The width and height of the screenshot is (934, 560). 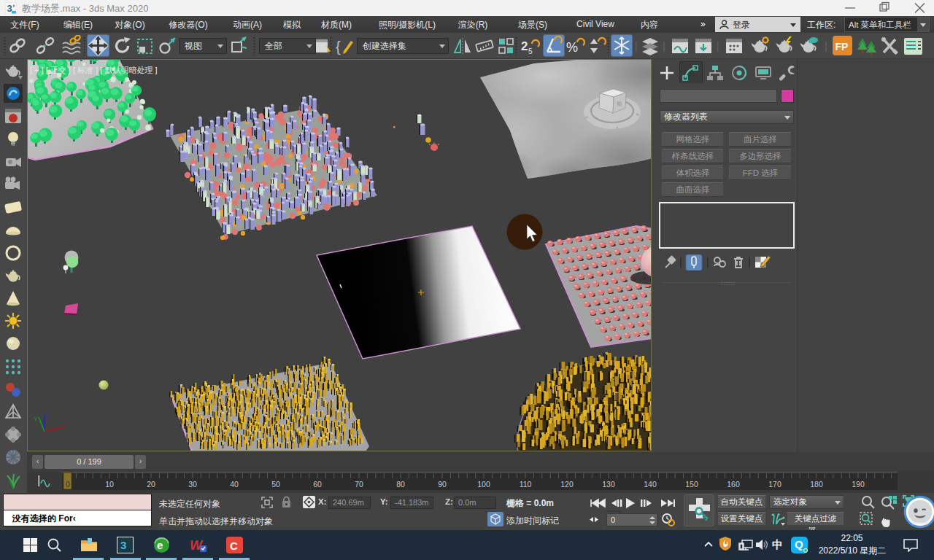 I want to click on svg-text: e, so click(x=160, y=545).